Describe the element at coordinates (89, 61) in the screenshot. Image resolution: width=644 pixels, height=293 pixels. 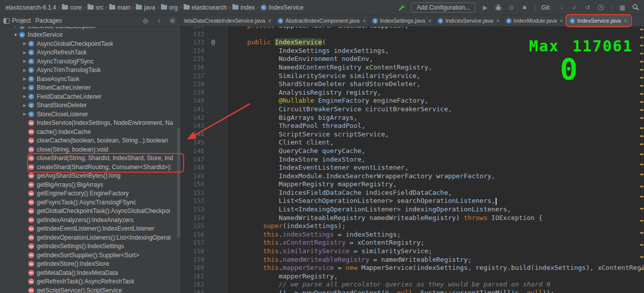
I see `tree-item-AsyncTranslogFSync: ▶CAsyncTranslogFSync` at that location.